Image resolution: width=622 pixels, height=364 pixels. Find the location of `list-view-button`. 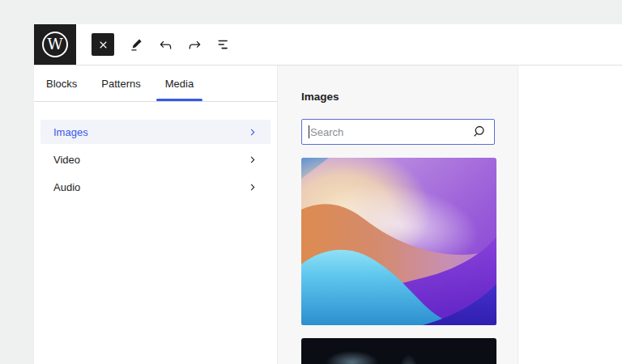

list-view-button is located at coordinates (224, 44).